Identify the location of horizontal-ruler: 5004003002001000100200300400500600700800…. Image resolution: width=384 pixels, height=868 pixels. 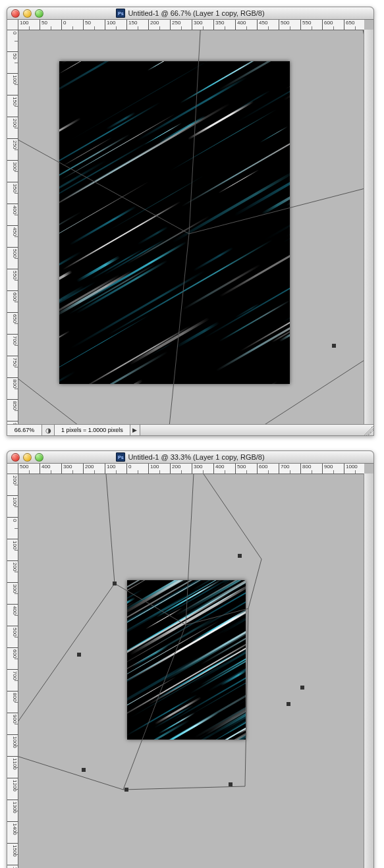
(191, 469).